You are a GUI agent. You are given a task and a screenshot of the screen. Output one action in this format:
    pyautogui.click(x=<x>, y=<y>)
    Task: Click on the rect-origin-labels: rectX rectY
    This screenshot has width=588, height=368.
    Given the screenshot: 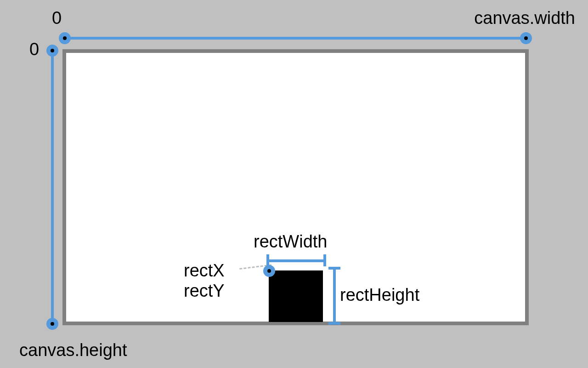 What is the action you would take?
    pyautogui.click(x=204, y=281)
    